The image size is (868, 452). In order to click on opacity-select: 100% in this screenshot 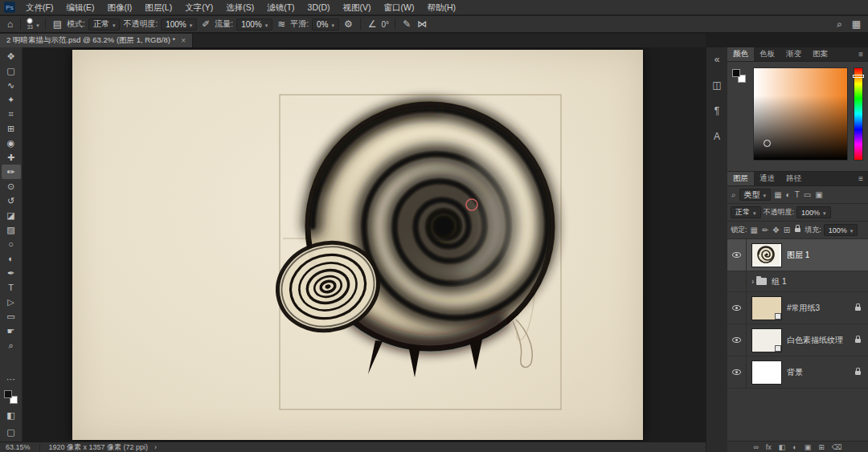, I will do `click(178, 24)`.